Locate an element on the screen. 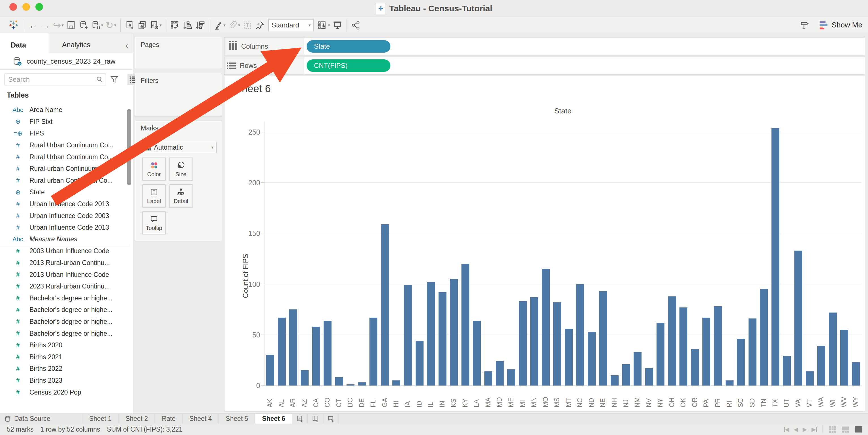 Image resolution: width=868 pixels, height=435 pixels. field-row: # Rural-urban Continuum Co... is located at coordinates (65, 180).